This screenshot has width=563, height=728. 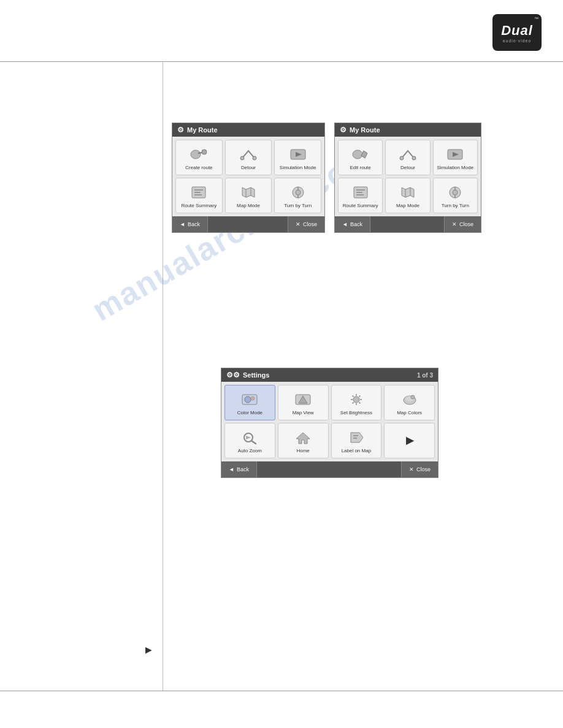 What do you see at coordinates (248, 206) in the screenshot?
I see `map-mode-label-left: Map Mode` at bounding box center [248, 206].